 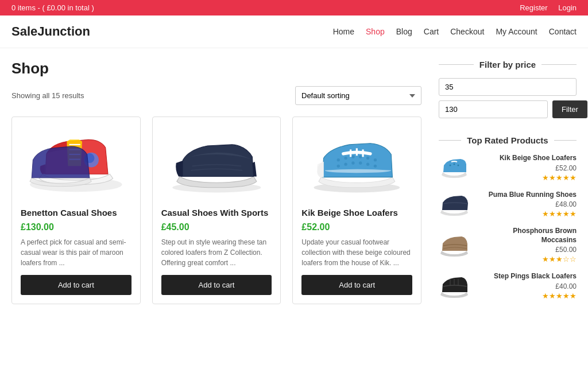 I want to click on rated-stars-3: ★★★☆☆, so click(x=526, y=259).